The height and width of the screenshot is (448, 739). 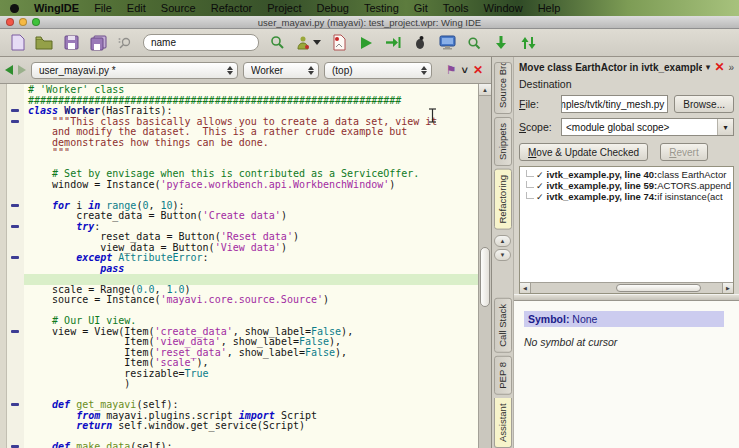 What do you see at coordinates (452, 70) in the screenshot?
I see `pin-editor-icon: ⚑` at bounding box center [452, 70].